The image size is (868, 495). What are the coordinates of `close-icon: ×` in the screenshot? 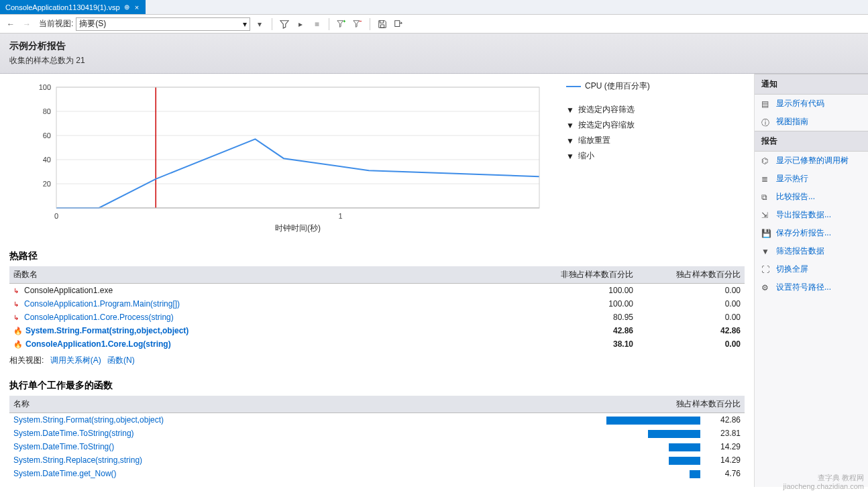 It's located at (137, 7).